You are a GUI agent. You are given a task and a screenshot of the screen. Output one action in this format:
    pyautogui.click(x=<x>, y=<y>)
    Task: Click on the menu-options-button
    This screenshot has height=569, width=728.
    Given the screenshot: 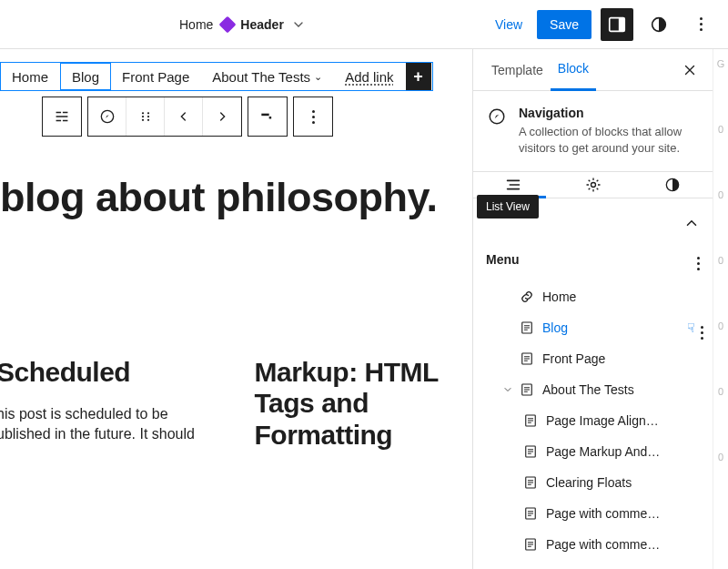 What is the action you would take?
    pyautogui.click(x=699, y=259)
    